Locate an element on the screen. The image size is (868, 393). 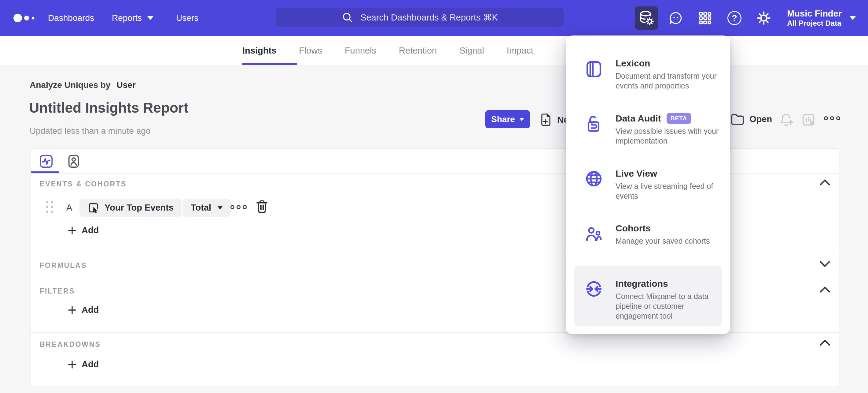
drag-handle is located at coordinates (50, 207).